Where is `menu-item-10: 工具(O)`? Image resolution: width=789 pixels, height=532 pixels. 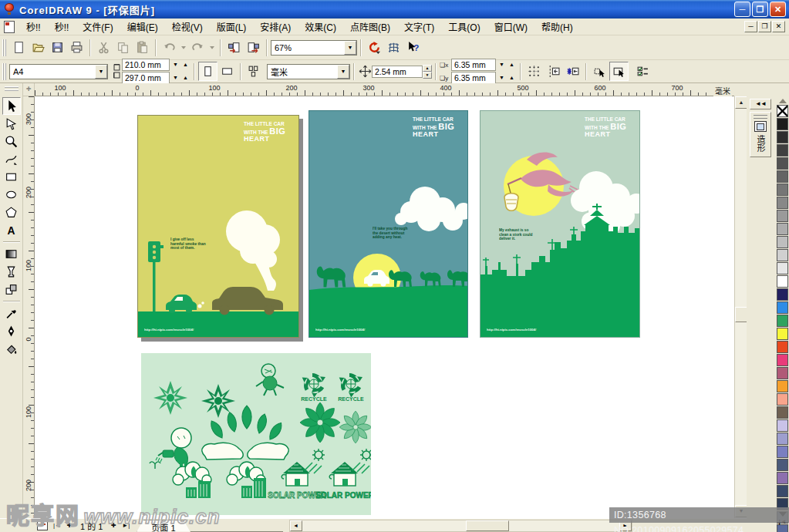
menu-item-10: 工具(O) is located at coordinates (464, 26).